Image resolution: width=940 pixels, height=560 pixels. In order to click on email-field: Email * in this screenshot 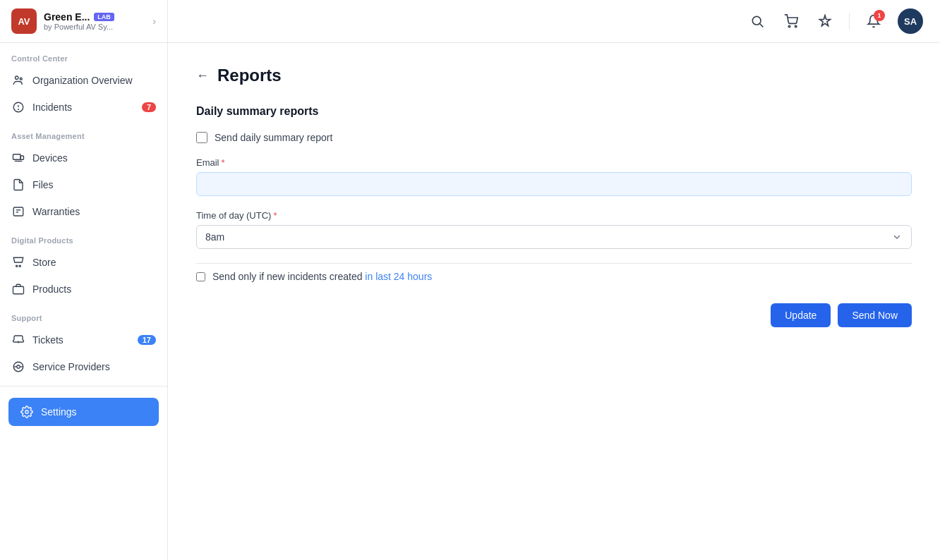, I will do `click(554, 176)`.